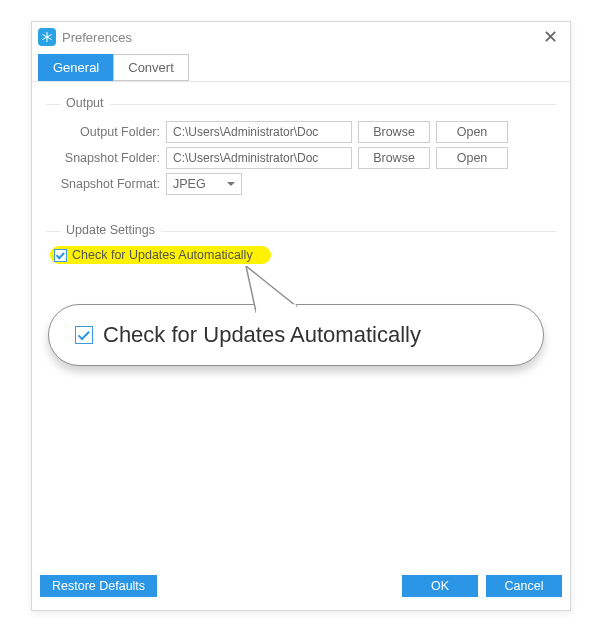 The image size is (600, 628). I want to click on callout-tail, so click(276, 295).